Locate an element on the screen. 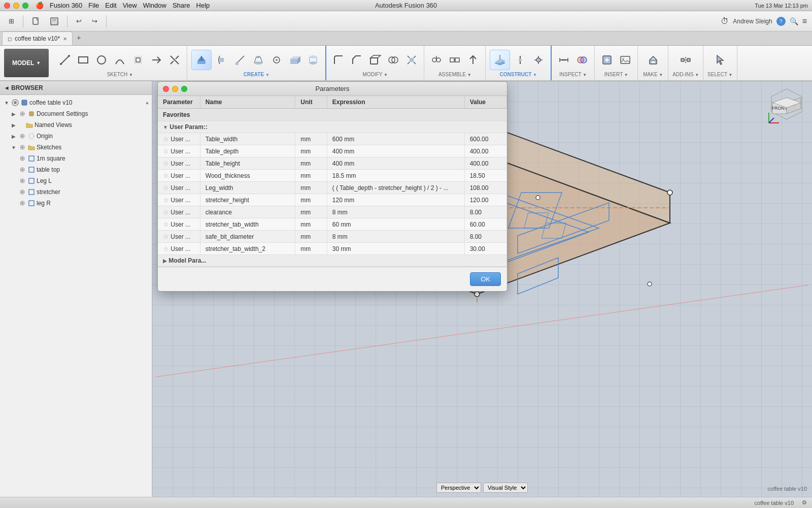  section-user-params: ▼ User Param:: is located at coordinates (332, 127).